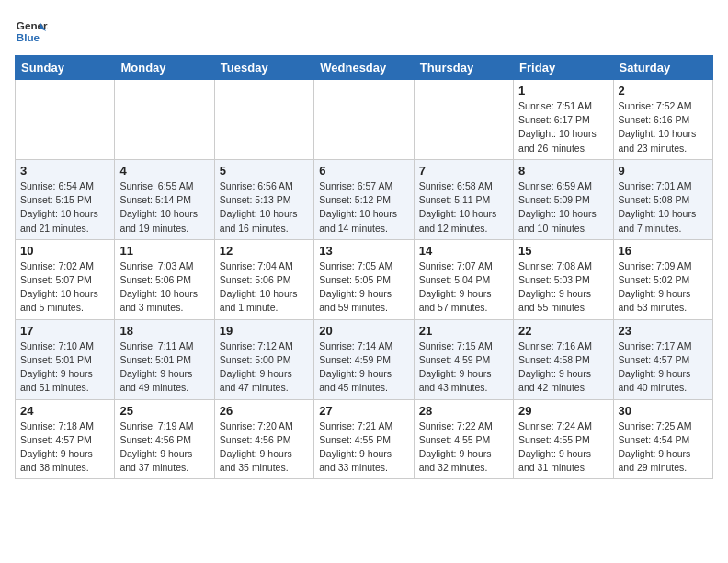 The image size is (728, 563). I want to click on day-number: 18, so click(164, 331).